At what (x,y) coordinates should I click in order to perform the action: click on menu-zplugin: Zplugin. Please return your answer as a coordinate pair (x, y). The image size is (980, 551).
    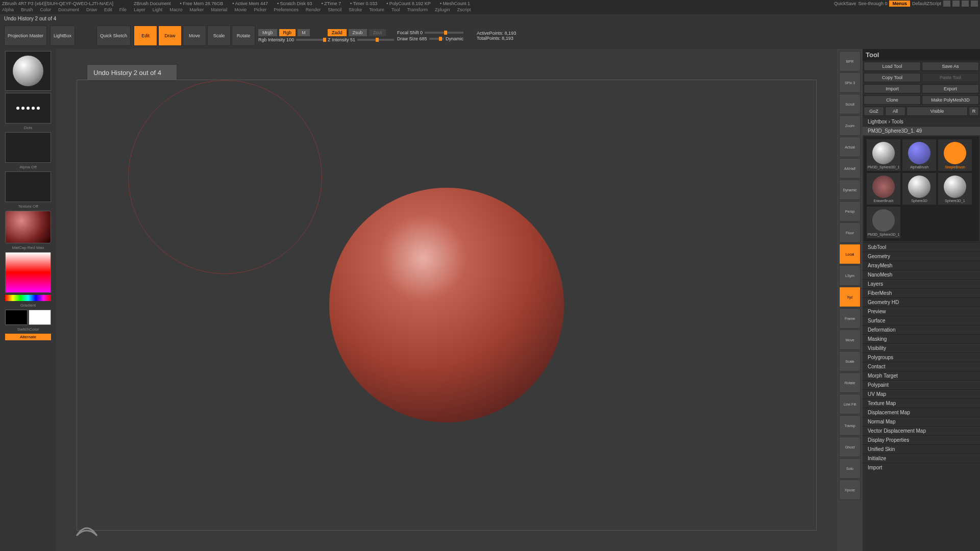
    Looking at the image, I should click on (443, 11).